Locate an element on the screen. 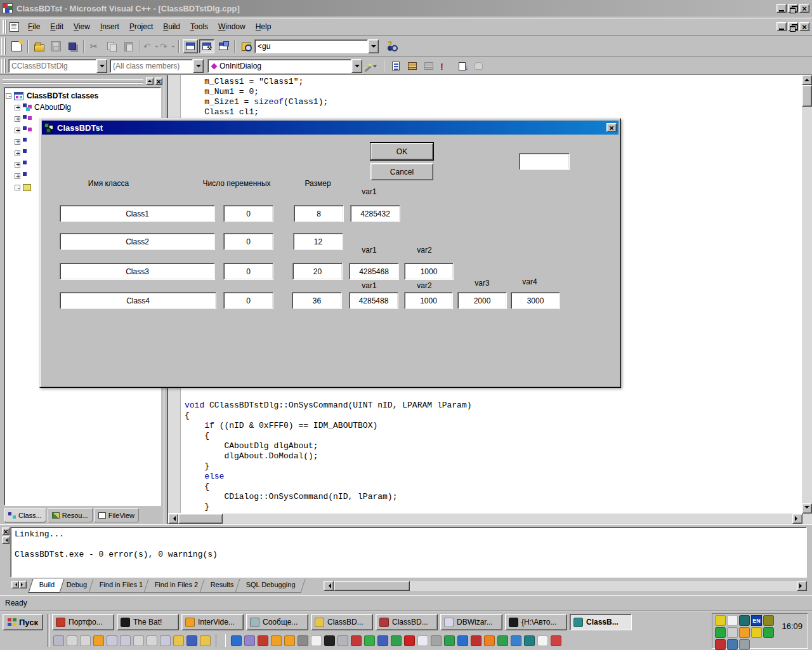  workspace-close-button is located at coordinates (159, 81).